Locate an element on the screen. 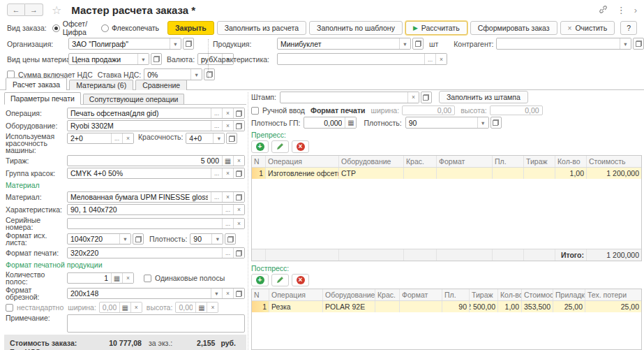 The height and width of the screenshot is (350, 644). fill-from-template-button: Заполнить по шаблону is located at coordinates (356, 28).